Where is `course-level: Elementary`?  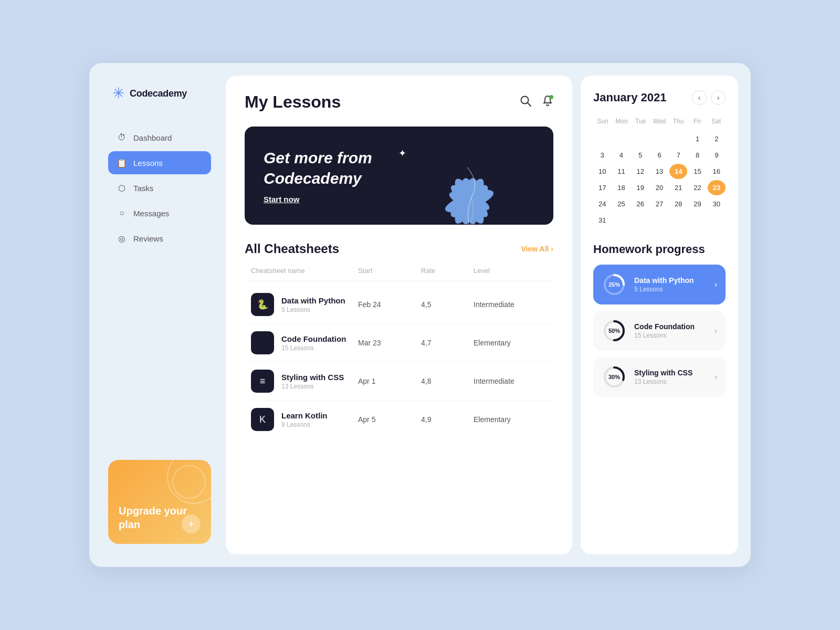
course-level: Elementary is located at coordinates (510, 343).